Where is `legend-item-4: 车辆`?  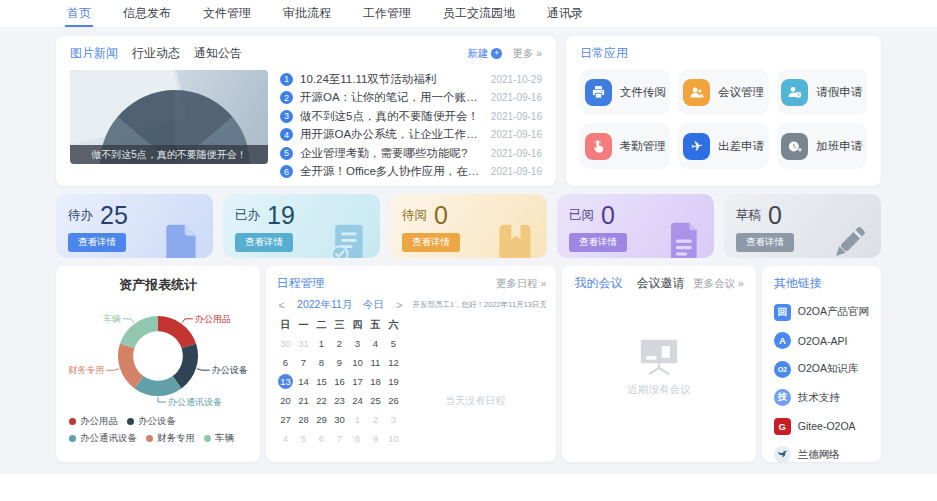 legend-item-4: 车辆 is located at coordinates (219, 438).